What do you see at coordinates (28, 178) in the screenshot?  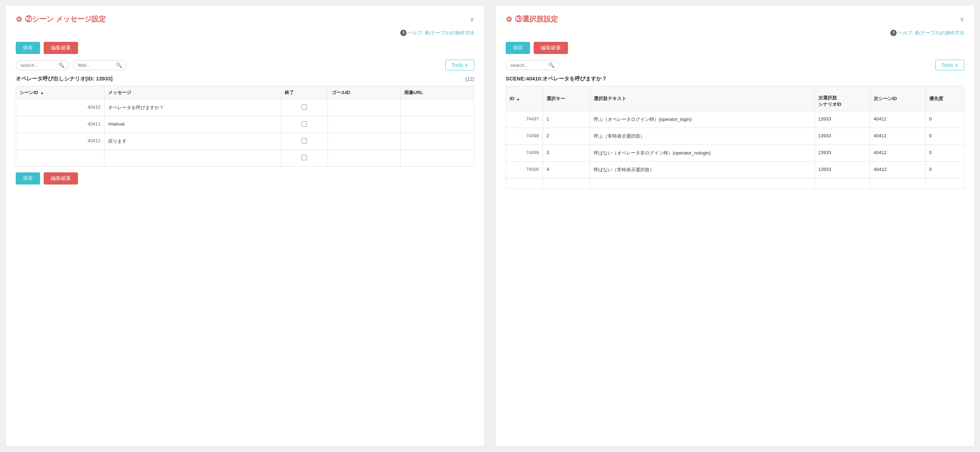 I see `save-button-left-bottom: 保存` at bounding box center [28, 178].